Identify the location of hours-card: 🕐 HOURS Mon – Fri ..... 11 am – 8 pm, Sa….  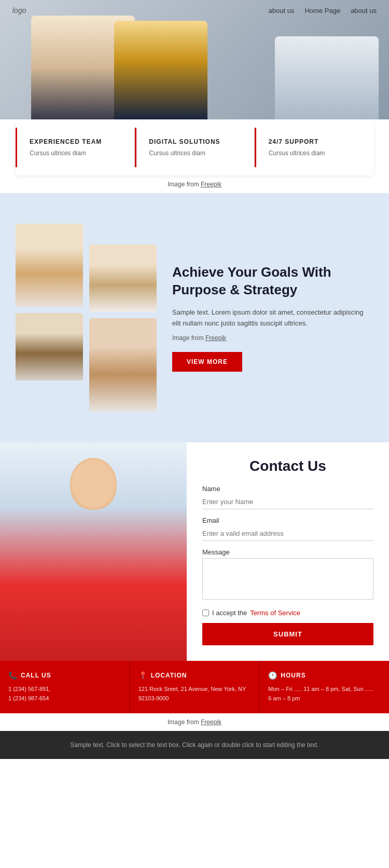
(325, 687).